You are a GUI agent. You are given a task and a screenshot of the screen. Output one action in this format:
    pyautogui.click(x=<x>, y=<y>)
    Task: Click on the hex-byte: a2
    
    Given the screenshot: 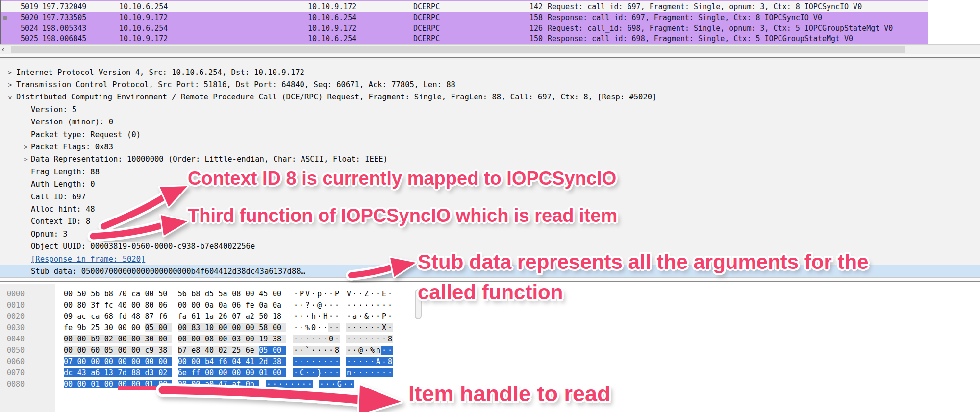 What is the action you would take?
    pyautogui.click(x=252, y=316)
    